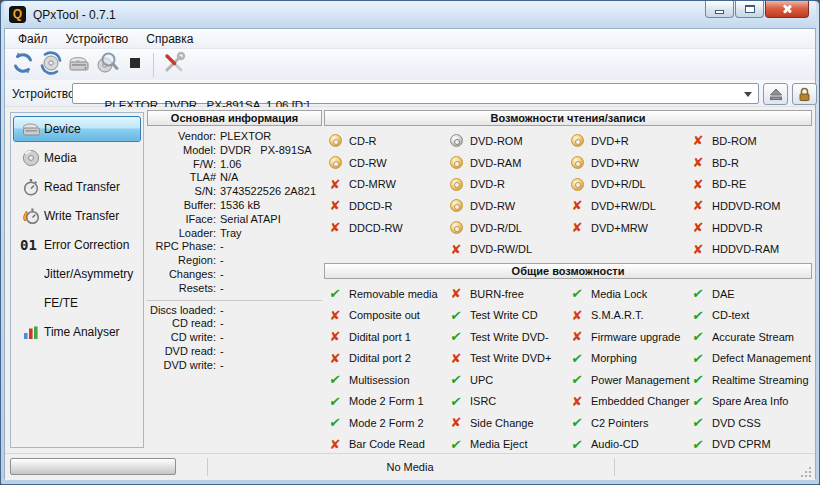 The width and height of the screenshot is (820, 485). I want to click on scan-media-button, so click(107, 65).